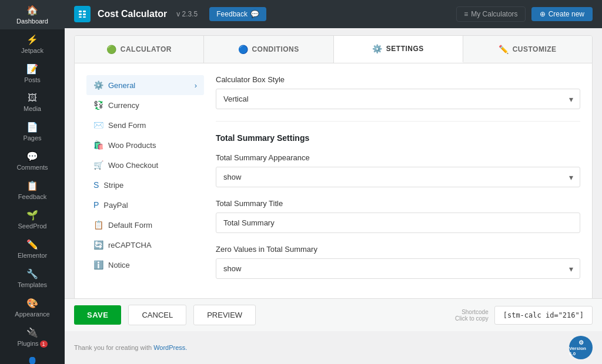 Image resolution: width=602 pixels, height=364 pixels. What do you see at coordinates (398, 269) in the screenshot?
I see `zero-values-select: showhide` at bounding box center [398, 269].